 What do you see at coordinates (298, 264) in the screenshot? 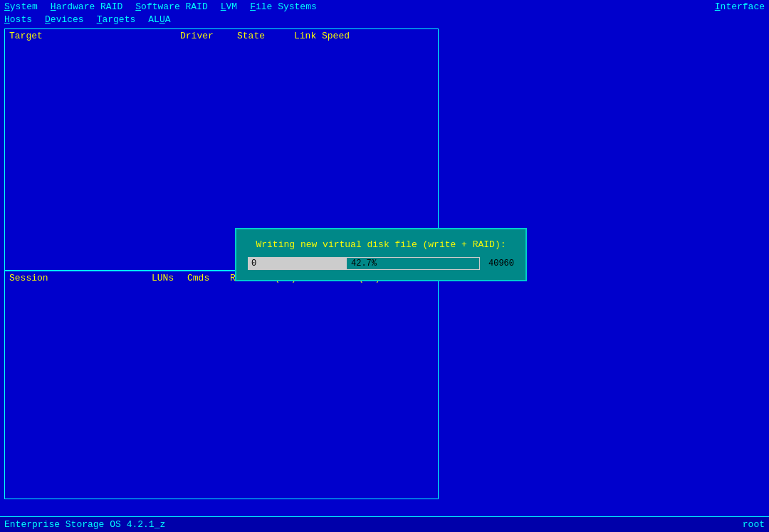
I see `progress-bar-fill` at bounding box center [298, 264].